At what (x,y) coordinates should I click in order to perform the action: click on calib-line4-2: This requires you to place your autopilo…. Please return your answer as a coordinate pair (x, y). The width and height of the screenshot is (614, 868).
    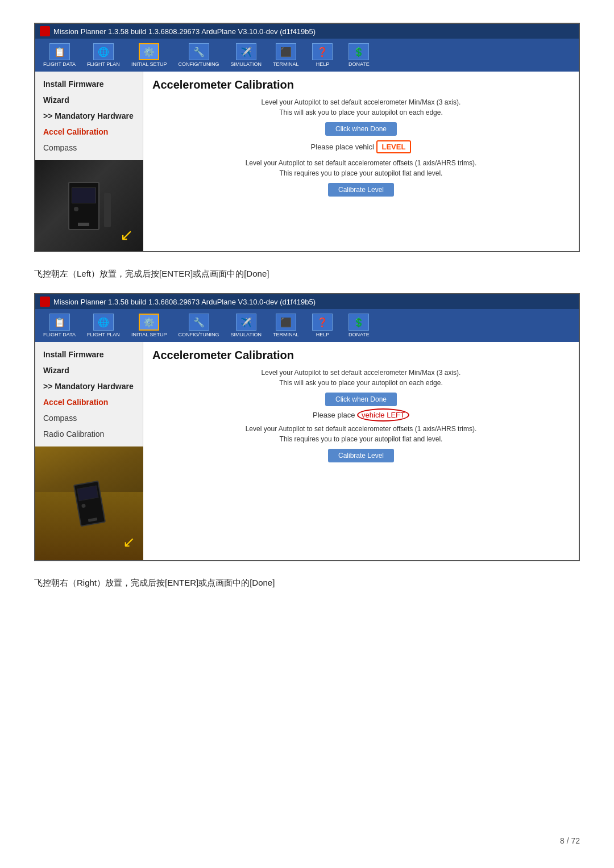
    Looking at the image, I should click on (362, 439).